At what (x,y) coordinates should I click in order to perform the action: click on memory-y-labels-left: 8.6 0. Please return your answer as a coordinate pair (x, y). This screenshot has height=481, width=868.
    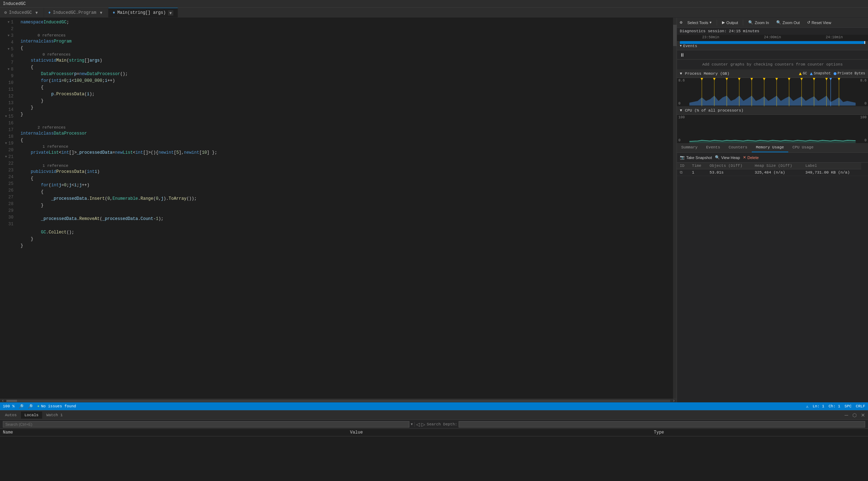
    Looking at the image, I should click on (683, 92).